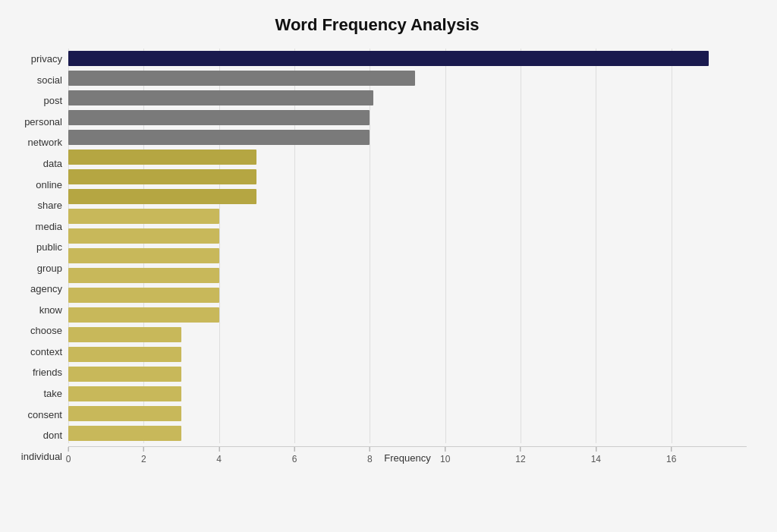  What do you see at coordinates (377, 25) in the screenshot?
I see `chart-title: Word Frequency Analysis` at bounding box center [377, 25].